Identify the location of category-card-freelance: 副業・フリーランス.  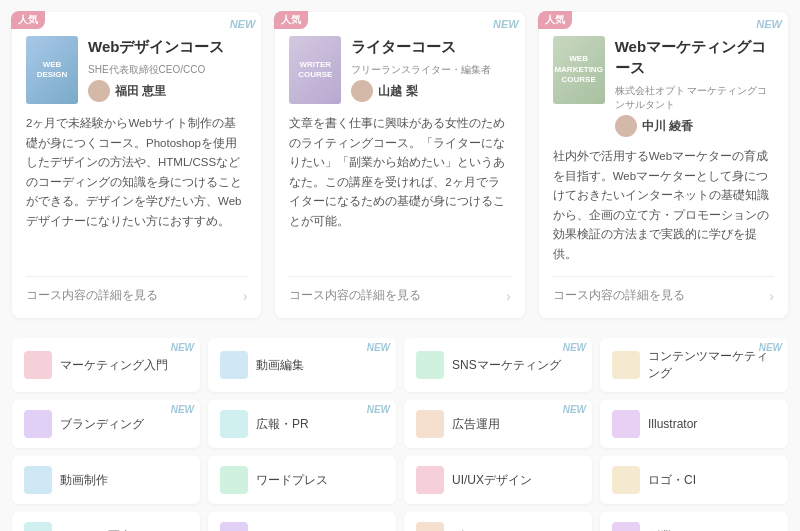
(694, 522).